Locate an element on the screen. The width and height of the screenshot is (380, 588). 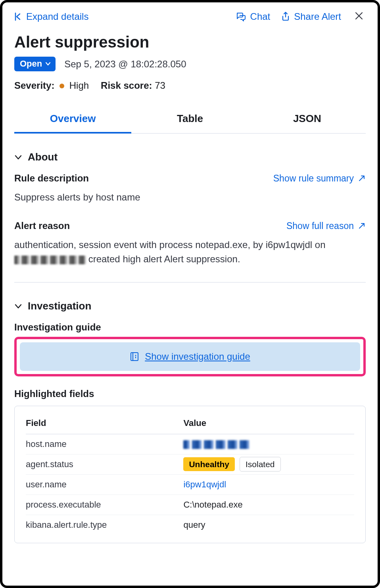
field-value: C:\notepad.exe is located at coordinates (269, 505).